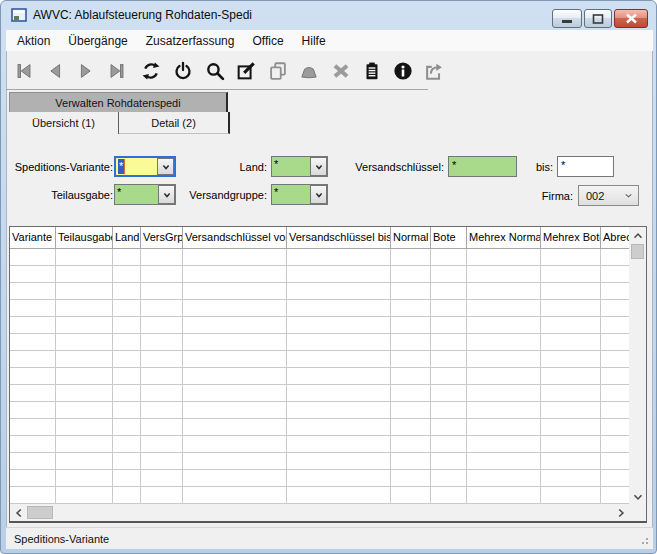 This screenshot has height=554, width=657. Describe the element at coordinates (631, 18) in the screenshot. I see `close-button` at that location.